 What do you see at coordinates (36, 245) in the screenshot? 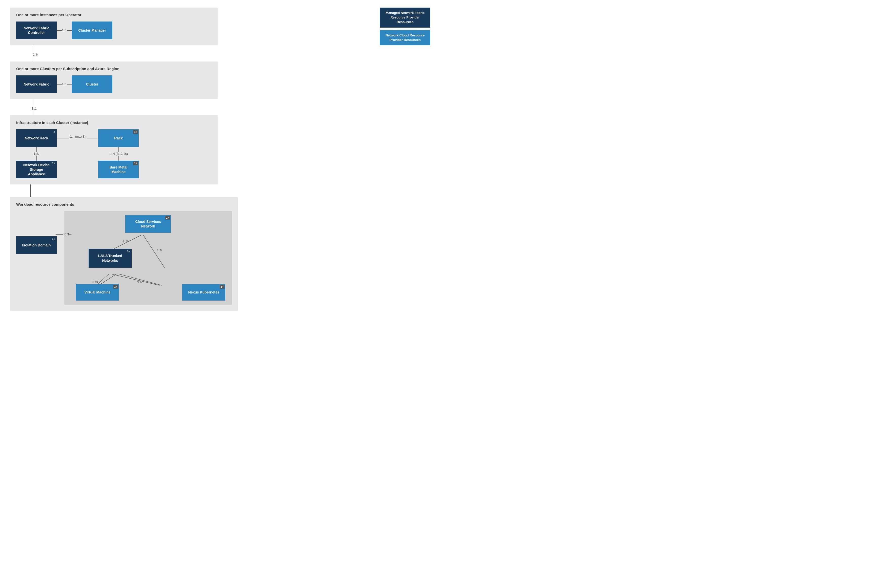
I see `isolation-domain-node: 1+ Isolation Domain` at bounding box center [36, 245].